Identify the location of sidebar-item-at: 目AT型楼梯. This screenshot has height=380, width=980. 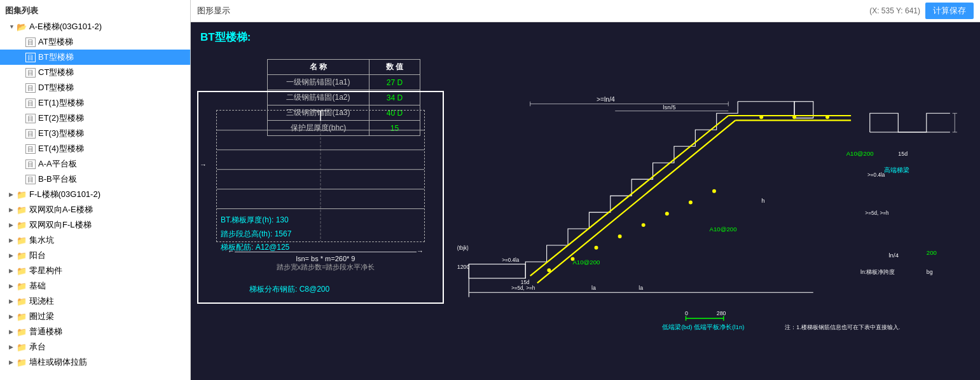
(95, 42).